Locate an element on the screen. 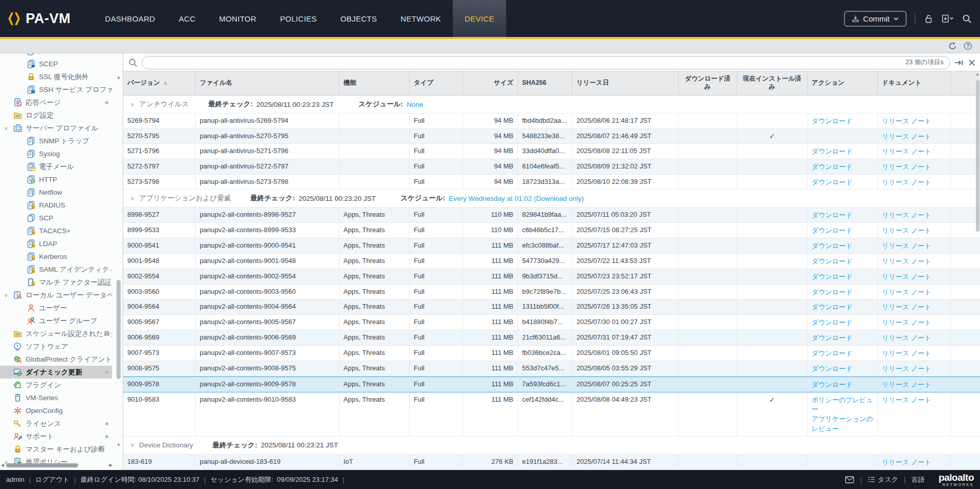  sidebar-item-globalprotect-クライアント: GlobalProtect クライアント is located at coordinates (56, 360).